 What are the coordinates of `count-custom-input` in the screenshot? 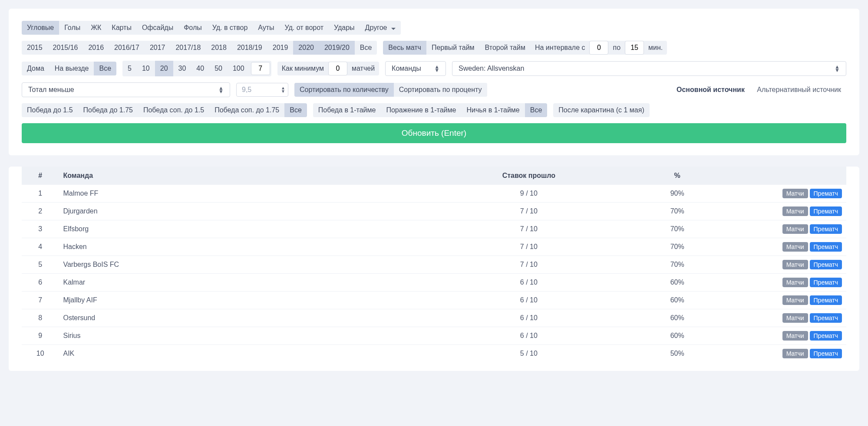 It's located at (261, 69).